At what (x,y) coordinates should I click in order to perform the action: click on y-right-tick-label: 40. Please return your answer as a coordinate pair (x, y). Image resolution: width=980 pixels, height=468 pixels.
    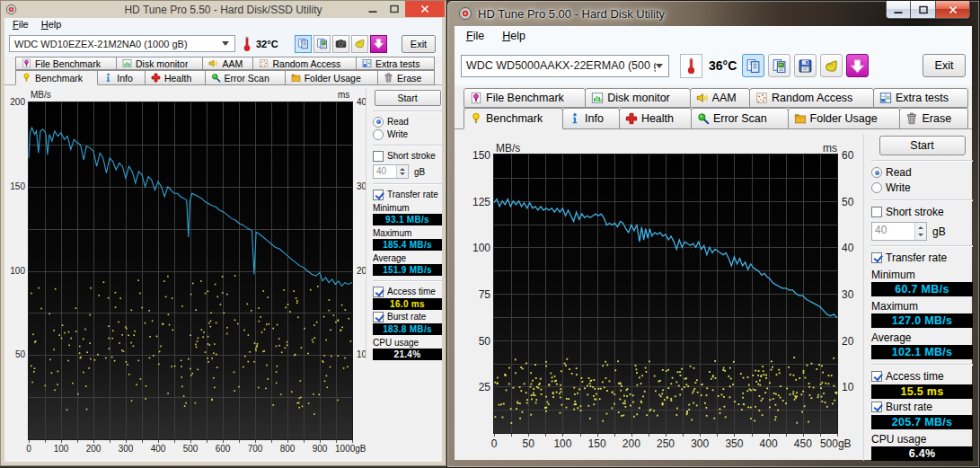
    Looking at the image, I should click on (848, 248).